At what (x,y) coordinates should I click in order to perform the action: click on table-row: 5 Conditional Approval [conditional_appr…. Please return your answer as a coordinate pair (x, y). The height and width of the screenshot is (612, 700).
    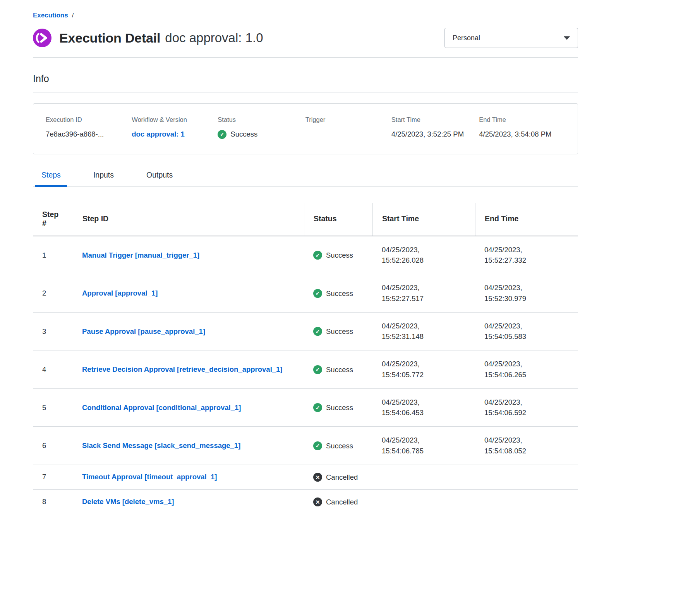
    Looking at the image, I should click on (305, 408).